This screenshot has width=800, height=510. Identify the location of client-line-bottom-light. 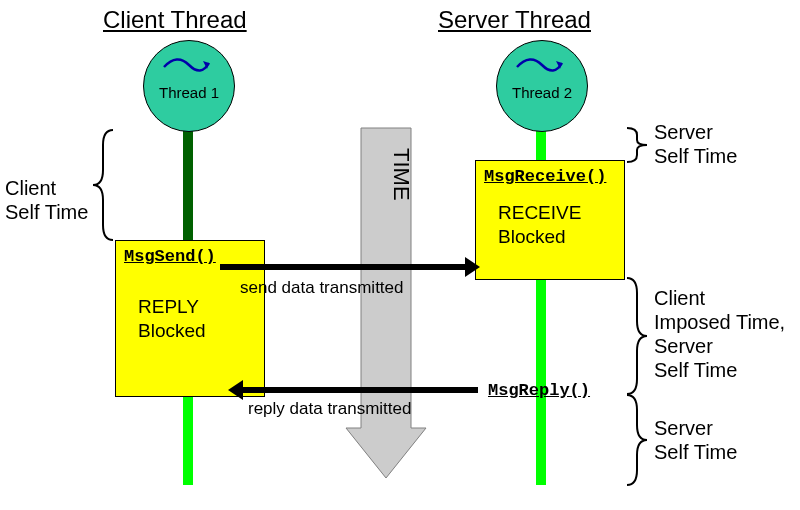
(188, 440).